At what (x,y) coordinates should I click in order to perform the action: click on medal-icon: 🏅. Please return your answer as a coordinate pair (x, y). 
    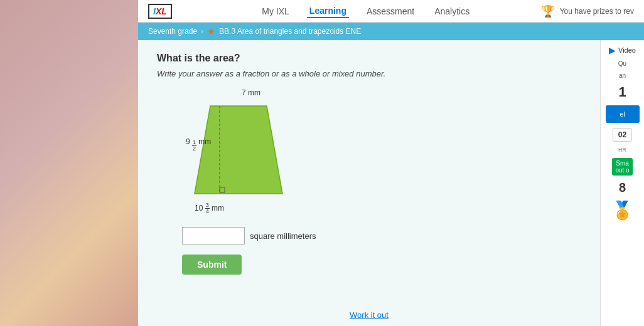
    Looking at the image, I should click on (623, 211).